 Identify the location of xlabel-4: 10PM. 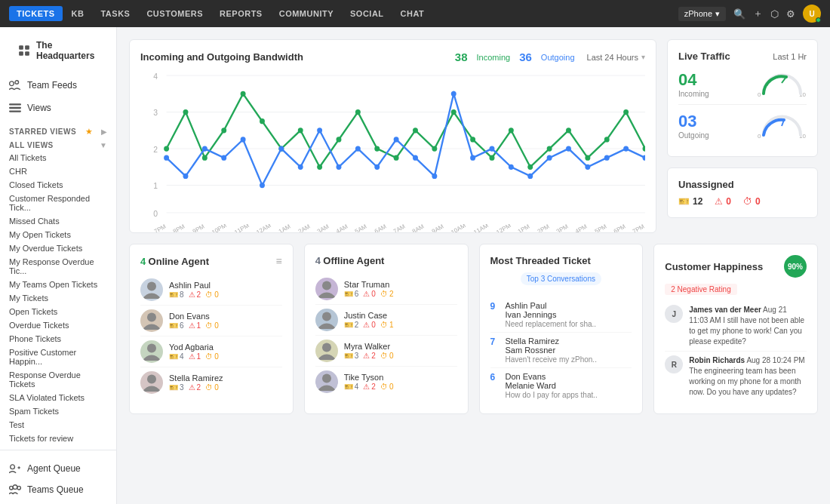
(219, 228).